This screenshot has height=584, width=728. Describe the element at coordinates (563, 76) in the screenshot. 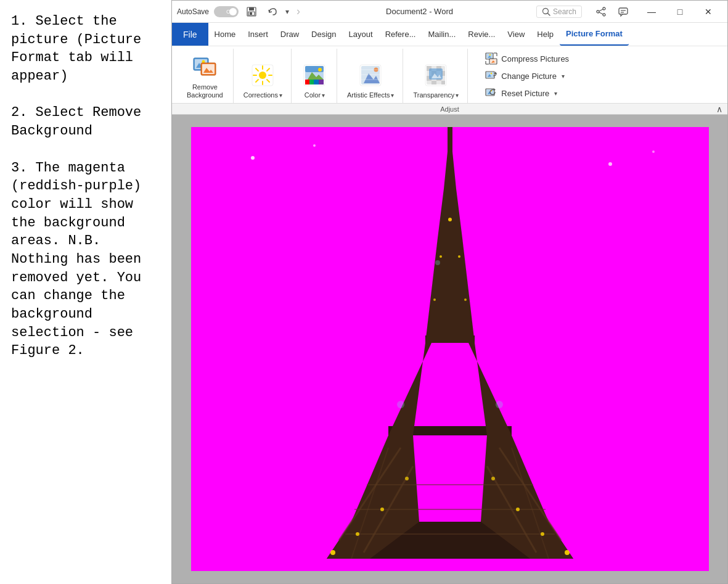

I see `change-picture-arrow: ▾` at that location.